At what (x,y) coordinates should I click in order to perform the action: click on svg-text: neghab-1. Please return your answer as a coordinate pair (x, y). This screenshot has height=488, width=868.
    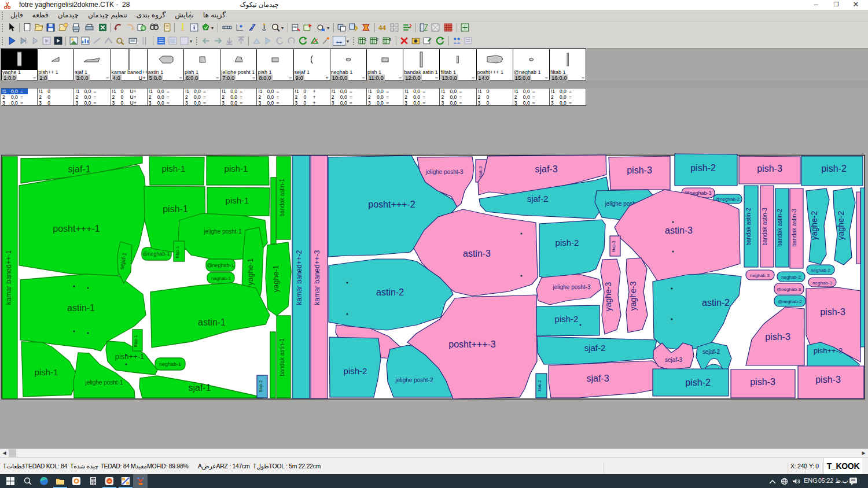
    Looking at the image, I should click on (170, 364).